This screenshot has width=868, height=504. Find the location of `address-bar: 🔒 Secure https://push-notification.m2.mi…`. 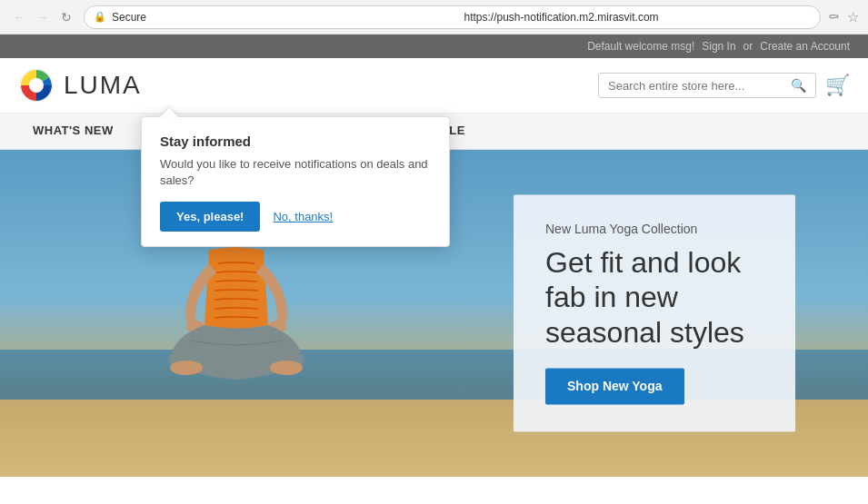

address-bar: 🔒 Secure https://push-notification.m2.mi… is located at coordinates (453, 17).